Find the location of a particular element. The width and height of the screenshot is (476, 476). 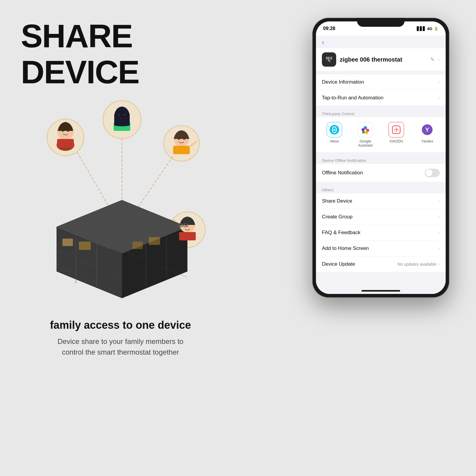

device-name: zigbee 006 thermostat is located at coordinates (383, 60).